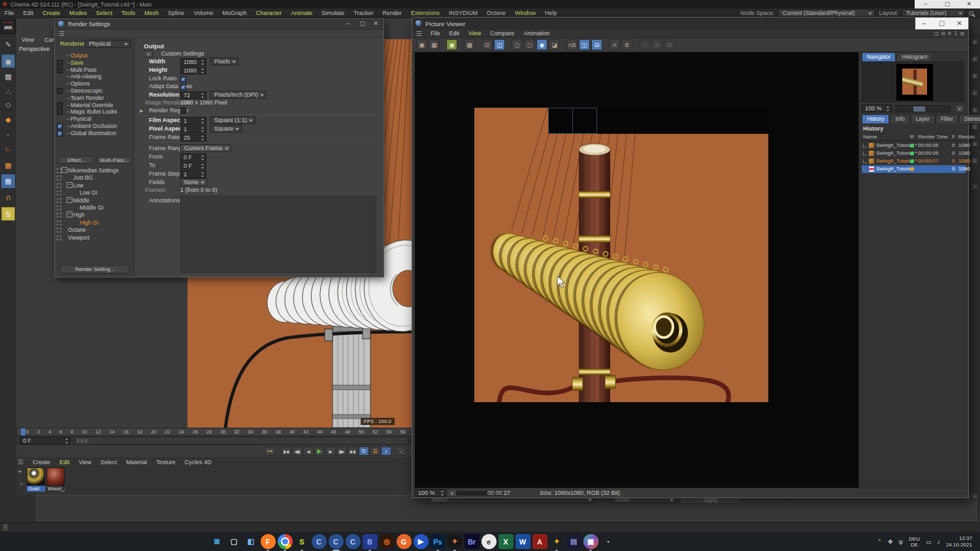 This screenshot has width=980, height=551. I want to click on chrome-icon, so click(285, 542).